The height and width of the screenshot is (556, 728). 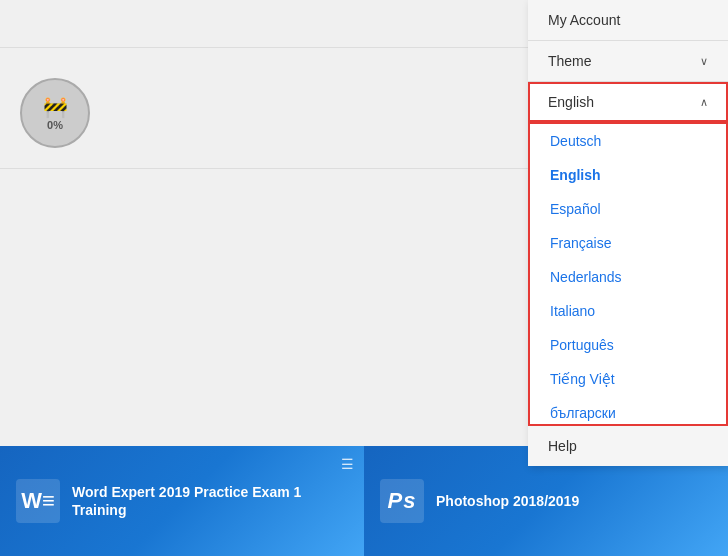 I want to click on word-icon-box: W≡, so click(x=38, y=501).